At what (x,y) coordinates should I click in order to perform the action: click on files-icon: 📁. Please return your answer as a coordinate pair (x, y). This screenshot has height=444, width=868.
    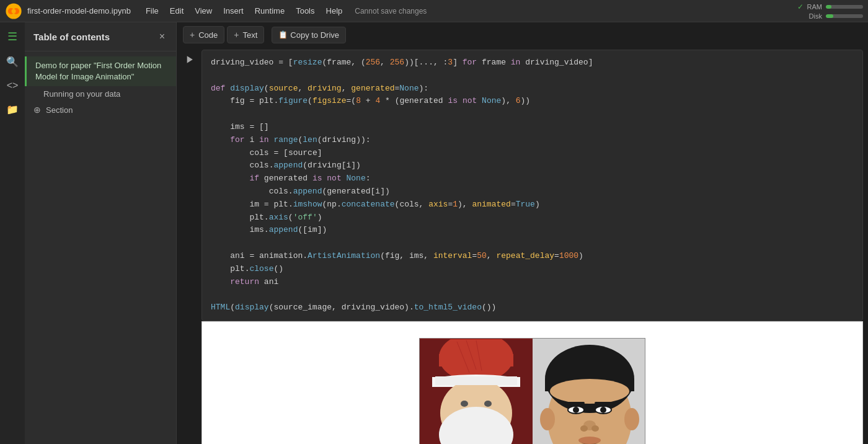
    Looking at the image, I should click on (12, 109).